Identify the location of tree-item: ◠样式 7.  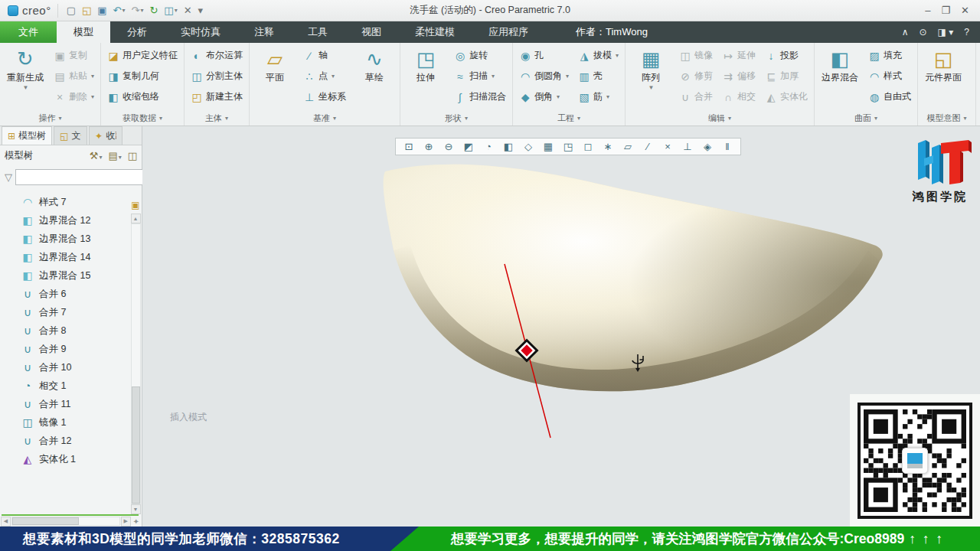
(72, 202).